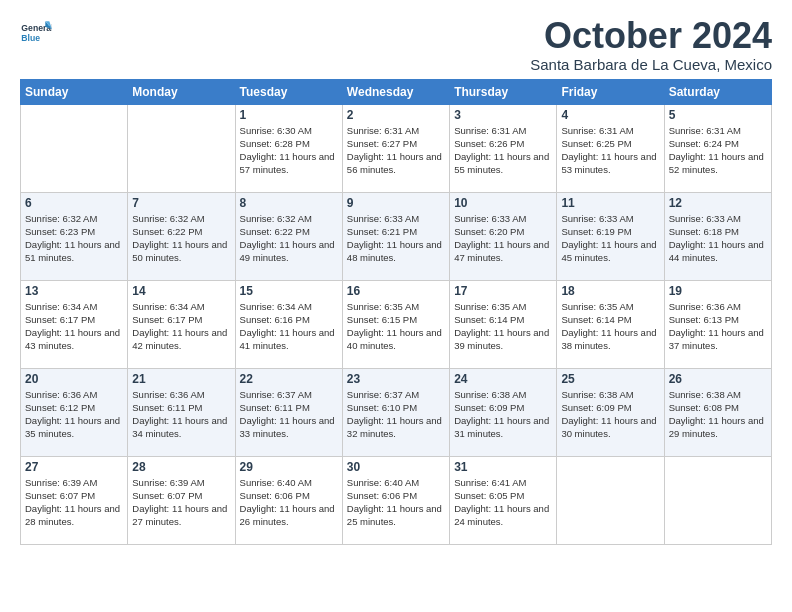  Describe the element at coordinates (608, 163) in the screenshot. I see `daylight-label: Daylight: 11 hours and 53 minutes.` at that location.